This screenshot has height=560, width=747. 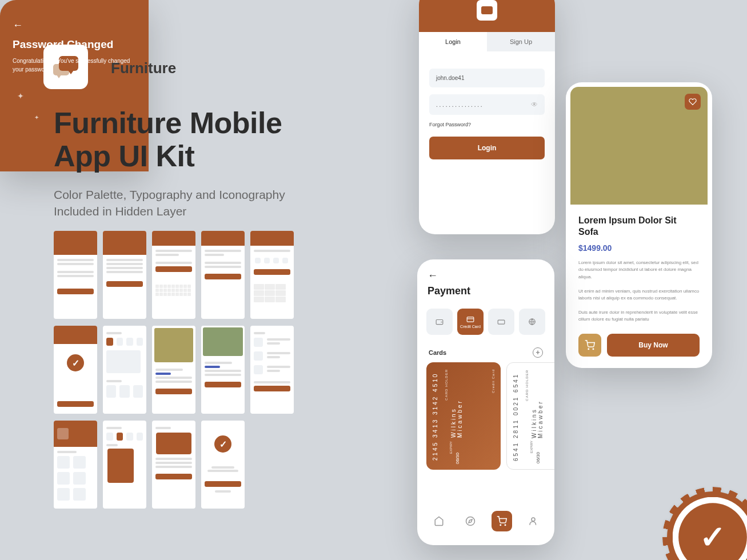 I want to click on nav-profile, so click(x=533, y=521).